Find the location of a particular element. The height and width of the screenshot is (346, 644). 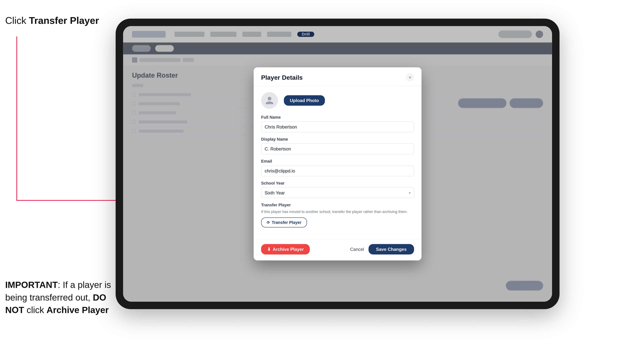

save-changes-button: Save Changes is located at coordinates (391, 249).